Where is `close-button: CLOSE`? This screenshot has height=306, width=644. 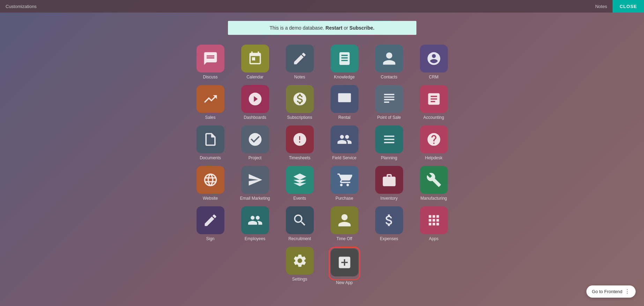
close-button: CLOSE is located at coordinates (628, 6).